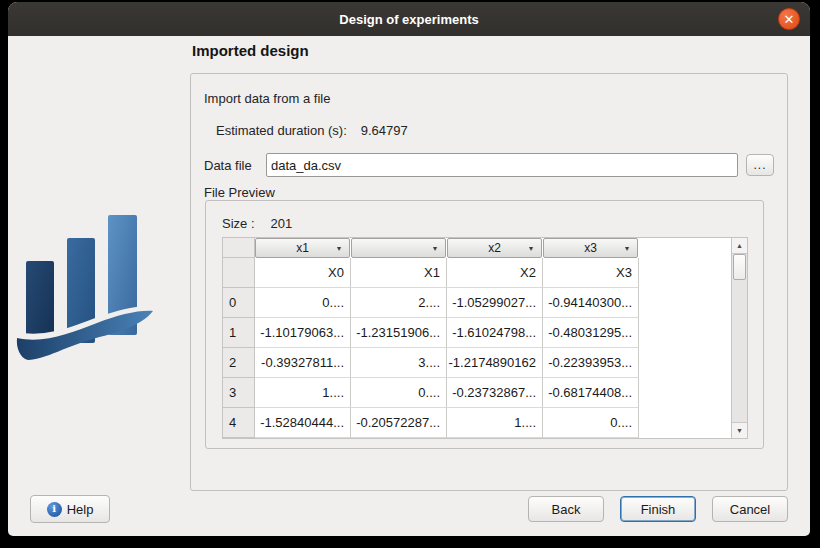 Image resolution: width=820 pixels, height=548 pixels. I want to click on column-select-2-value: x2, so click(494, 248).